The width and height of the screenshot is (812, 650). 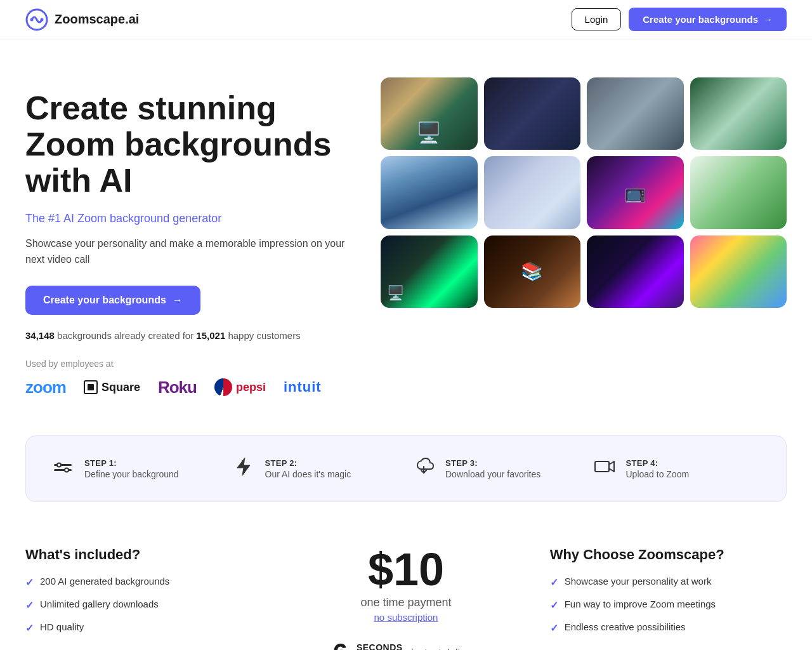 What do you see at coordinates (105, 300) in the screenshot?
I see `hero-cta-label: Create your backgrounds` at bounding box center [105, 300].